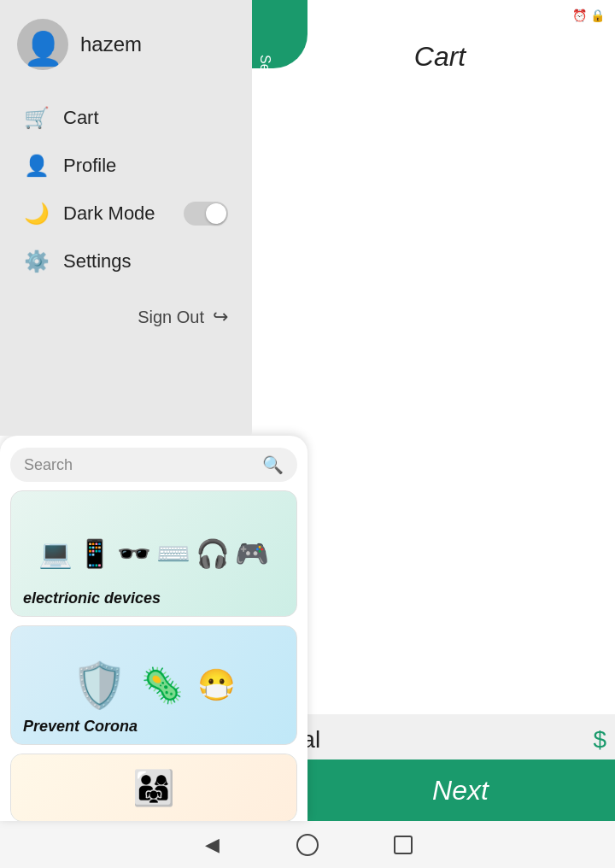  I want to click on next-button-label: Next, so click(460, 791).